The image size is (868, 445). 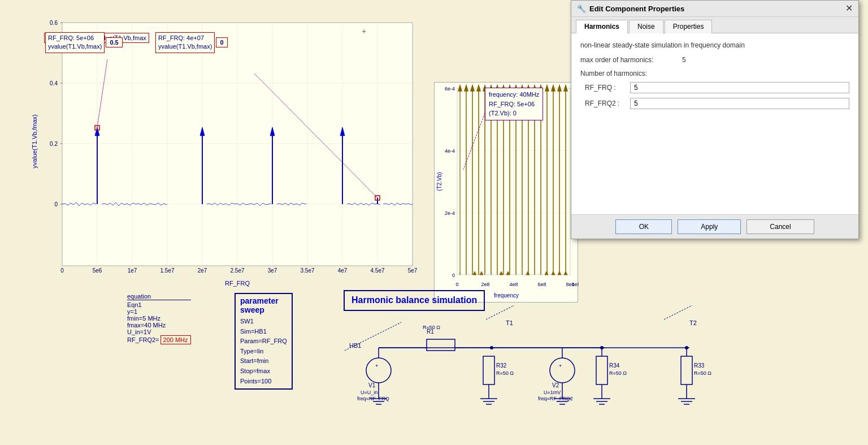 I want to click on svg-text: V2, so click(x=556, y=386).